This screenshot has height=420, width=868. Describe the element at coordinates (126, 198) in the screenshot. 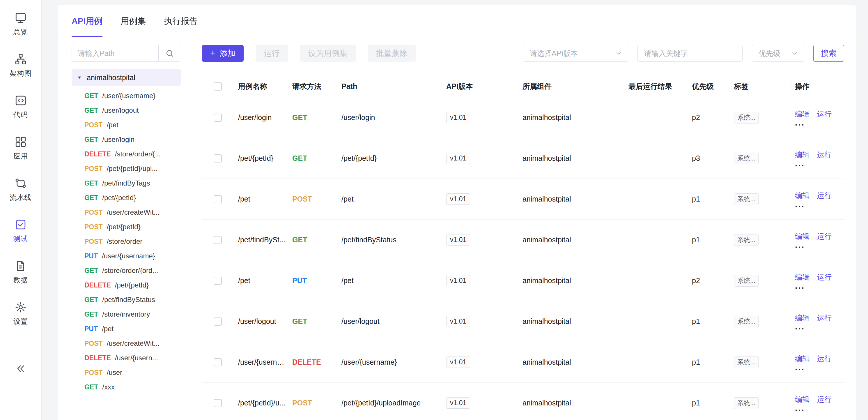

I see `tree-item: GET /pet/{petId}` at that location.